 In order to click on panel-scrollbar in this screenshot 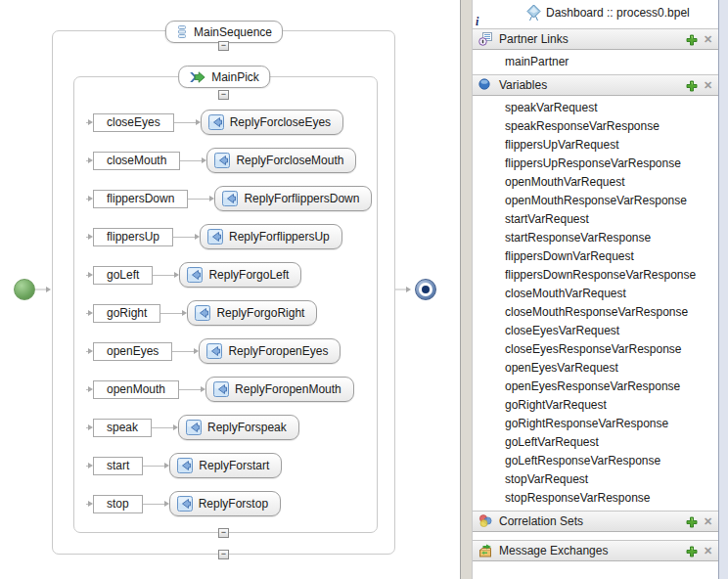, I will do `click(723, 290)`.